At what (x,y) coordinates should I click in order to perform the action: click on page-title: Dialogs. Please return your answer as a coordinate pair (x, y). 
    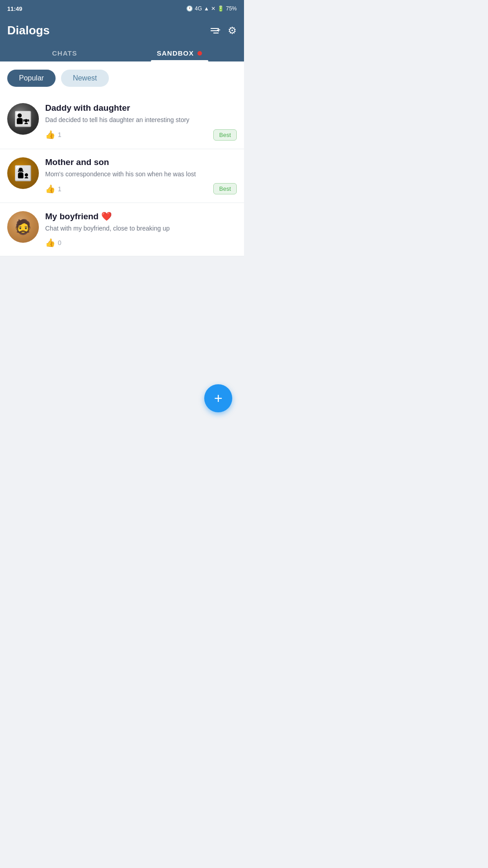
    Looking at the image, I should click on (28, 31).